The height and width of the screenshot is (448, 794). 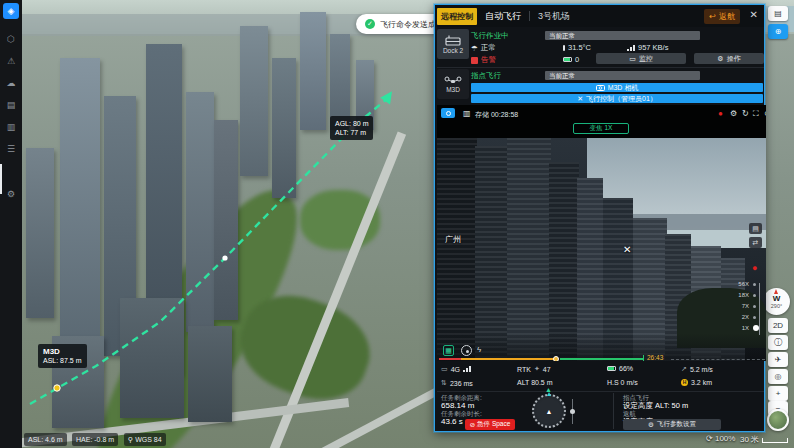 What do you see at coordinates (453, 90) in the screenshot?
I see `drone-device-name: M3D` at bounding box center [453, 90].